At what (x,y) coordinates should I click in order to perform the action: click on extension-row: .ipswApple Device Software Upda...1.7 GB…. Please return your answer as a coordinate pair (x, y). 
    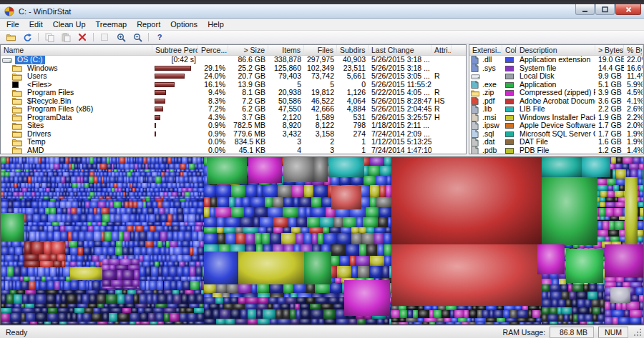
    Looking at the image, I should click on (557, 126).